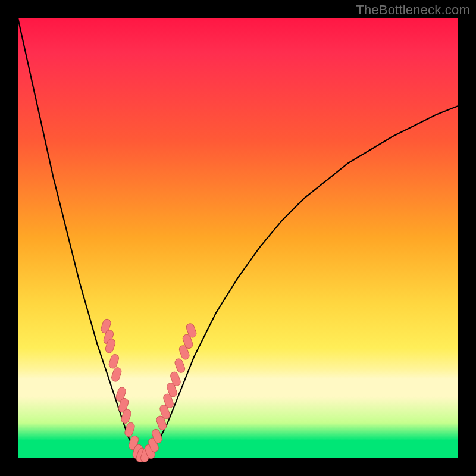 This screenshot has width=476, height=476. Describe the element at coordinates (126, 391) in the screenshot. I see `marker-group-left` at that location.